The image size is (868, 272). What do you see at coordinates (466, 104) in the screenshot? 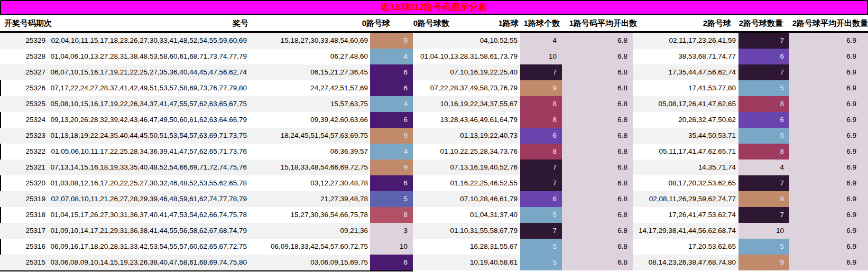
I see `cell-road1-balls: 10,16,19,22,34,37,55,67` at bounding box center [466, 104].